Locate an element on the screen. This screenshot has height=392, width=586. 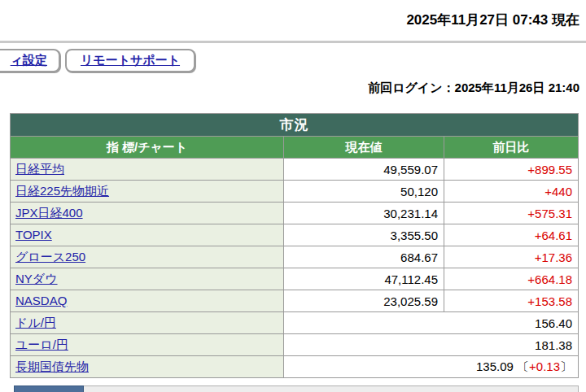
current-value-cell: 23,025.59 is located at coordinates (365, 301).